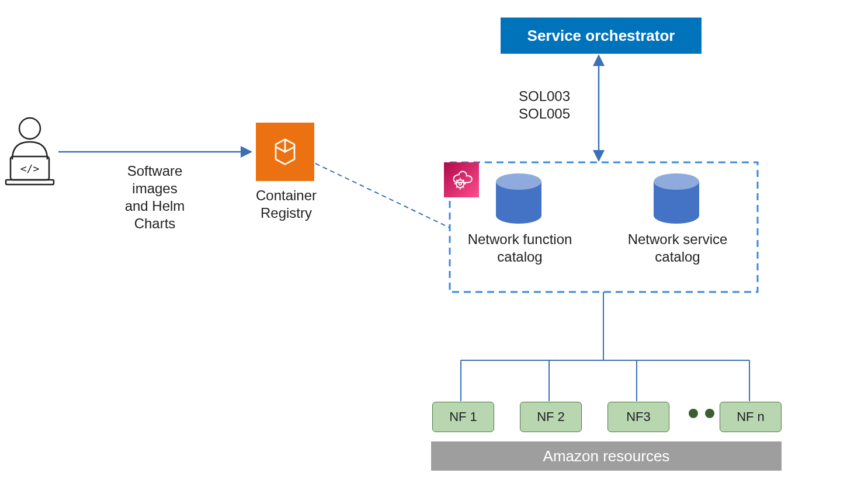 Image resolution: width=868 pixels, height=494 pixels. I want to click on nf3-box: NF3, so click(638, 417).